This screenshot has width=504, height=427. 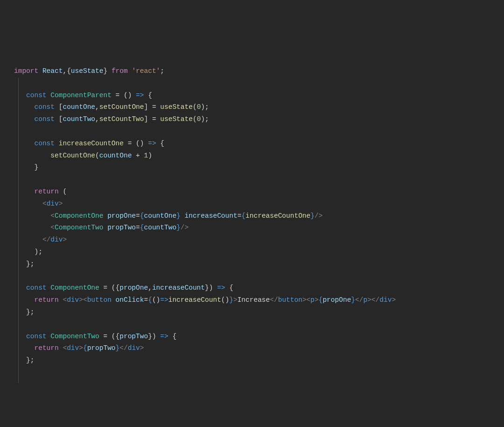 What do you see at coordinates (75, 336) in the screenshot?
I see `identifier-componenttwo: ComponentTwo` at bounding box center [75, 336].